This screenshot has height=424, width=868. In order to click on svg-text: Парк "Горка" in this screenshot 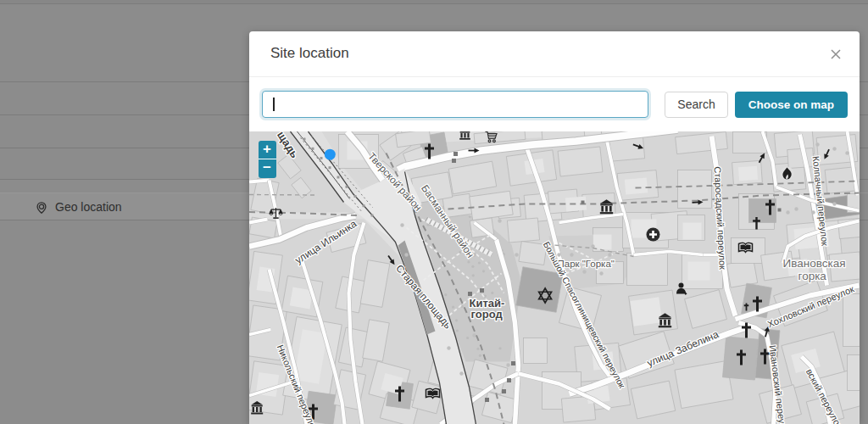, I will do `click(587, 263)`.